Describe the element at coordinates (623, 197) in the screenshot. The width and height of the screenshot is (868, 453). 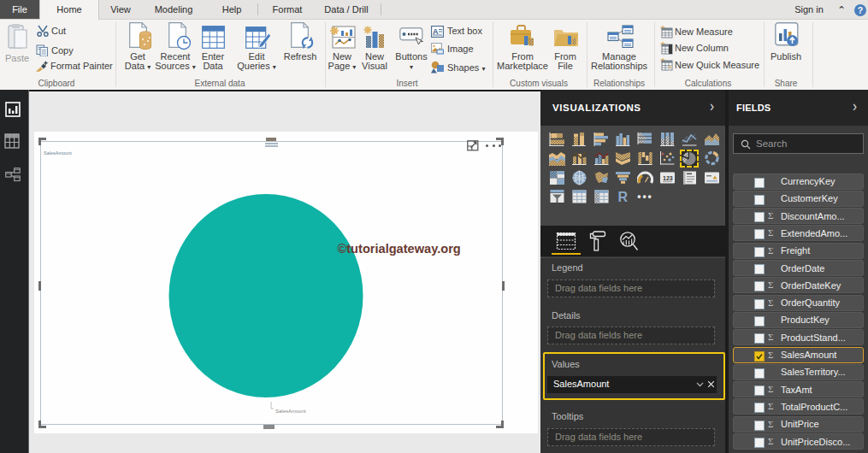
I see `svg-text: R` at that location.